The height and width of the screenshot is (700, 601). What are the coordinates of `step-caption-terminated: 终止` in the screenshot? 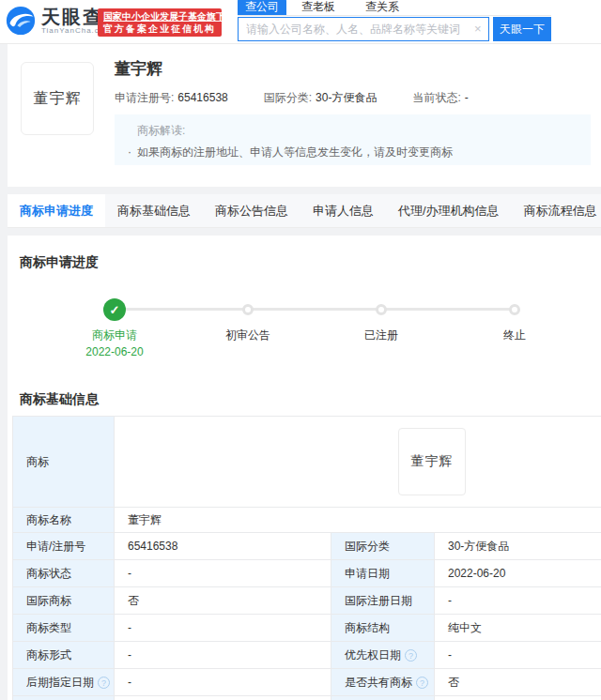 It's located at (515, 335).